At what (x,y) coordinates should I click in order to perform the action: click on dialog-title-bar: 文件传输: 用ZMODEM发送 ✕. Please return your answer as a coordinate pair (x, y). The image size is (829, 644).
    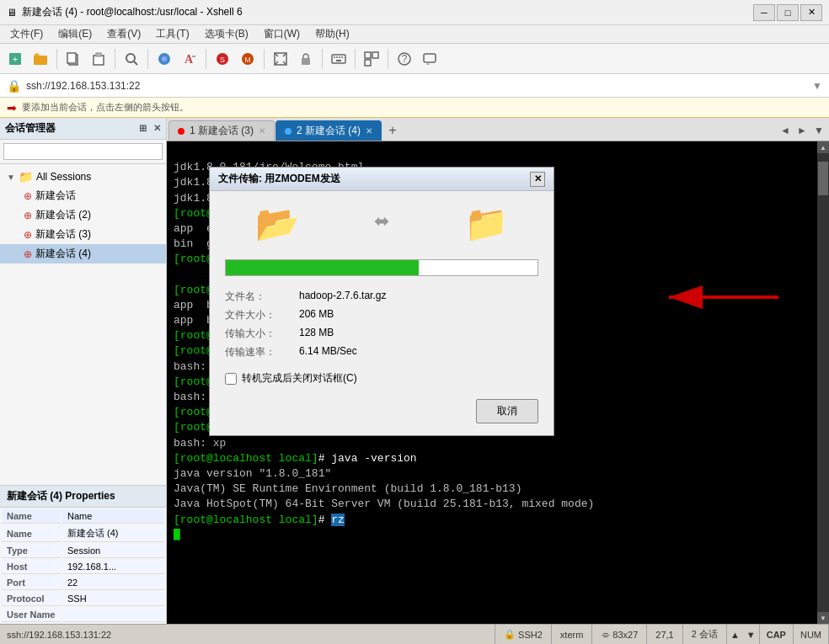
    Looking at the image, I should click on (382, 179).